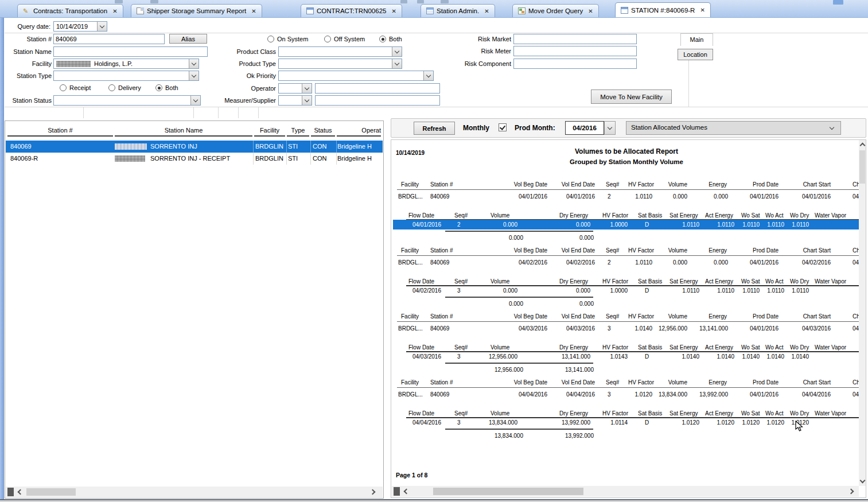  I want to click on tab-bar: ✎ Contracts: Transportation ✕ Shipper St…, so click(434, 9).